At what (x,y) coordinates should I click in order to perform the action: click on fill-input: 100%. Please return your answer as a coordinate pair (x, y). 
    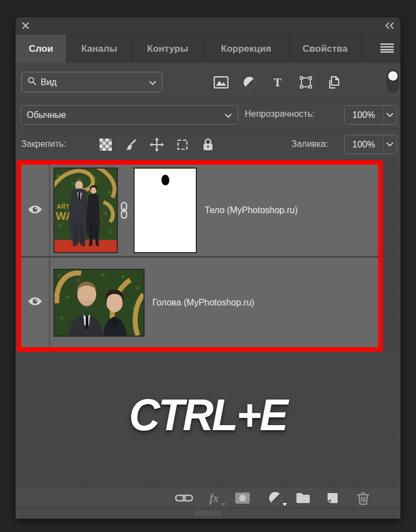
    Looking at the image, I should click on (370, 145).